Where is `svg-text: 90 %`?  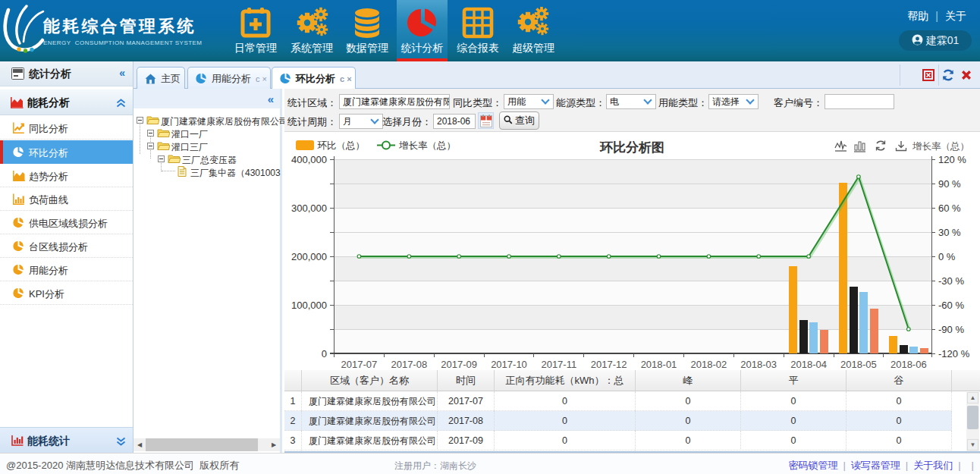
svg-text: 90 % is located at coordinates (950, 184).